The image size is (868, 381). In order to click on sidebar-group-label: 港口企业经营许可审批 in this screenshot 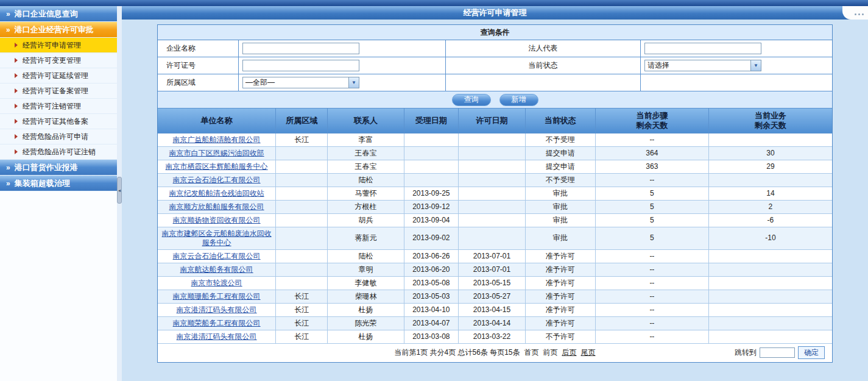, I will do `click(54, 30)`.